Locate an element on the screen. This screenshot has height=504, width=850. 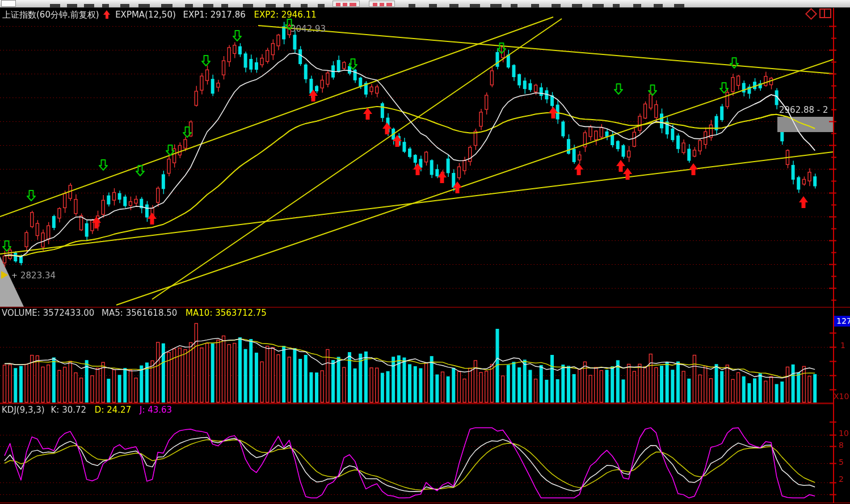
menubar-button is located at coordinates (9, 3).